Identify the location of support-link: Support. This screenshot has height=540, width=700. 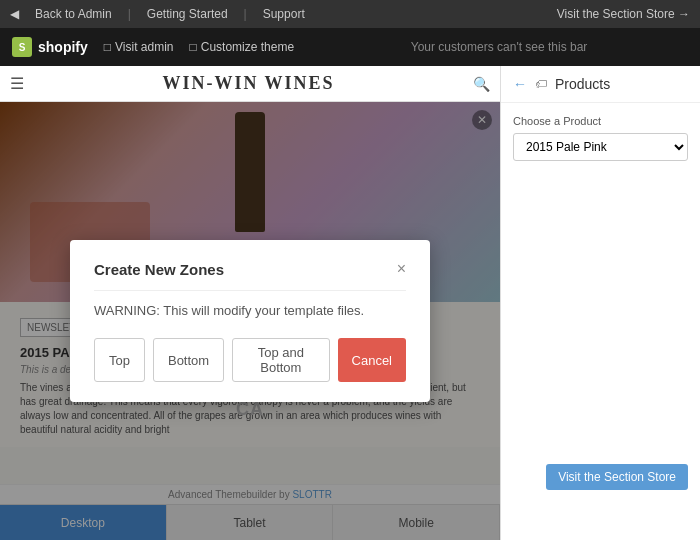
(284, 14).